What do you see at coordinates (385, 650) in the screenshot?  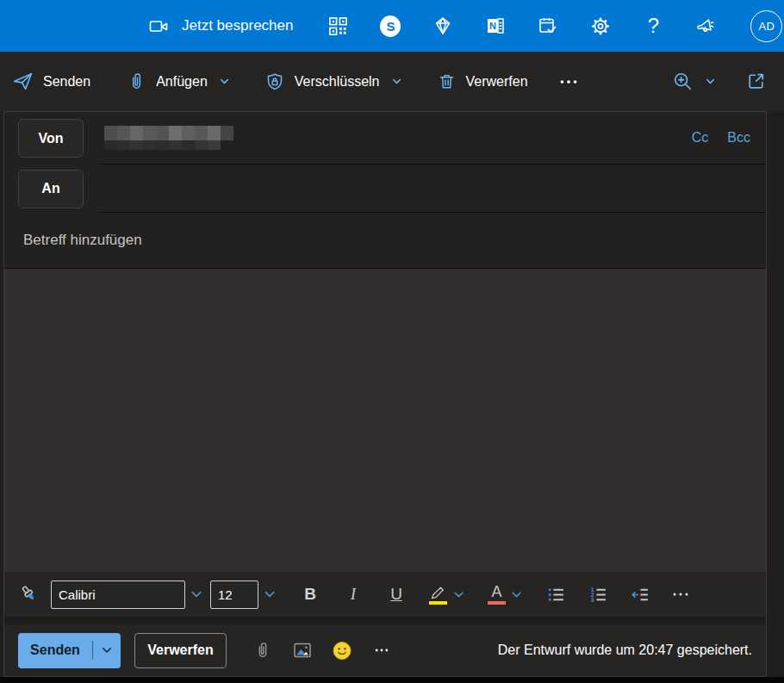 I see `compose-action-bar: Senden Verwerfen Der Entwurf wurde um 20…` at bounding box center [385, 650].